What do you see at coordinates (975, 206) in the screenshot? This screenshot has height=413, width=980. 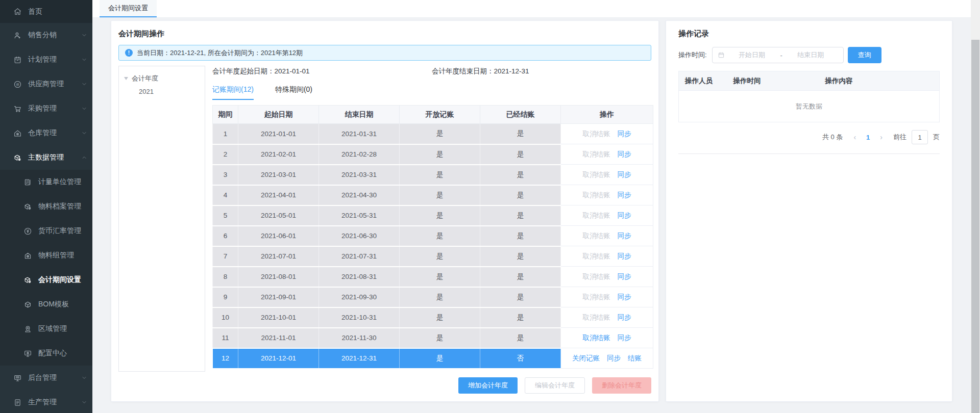 I see `page-scrollbar-track` at bounding box center [975, 206].